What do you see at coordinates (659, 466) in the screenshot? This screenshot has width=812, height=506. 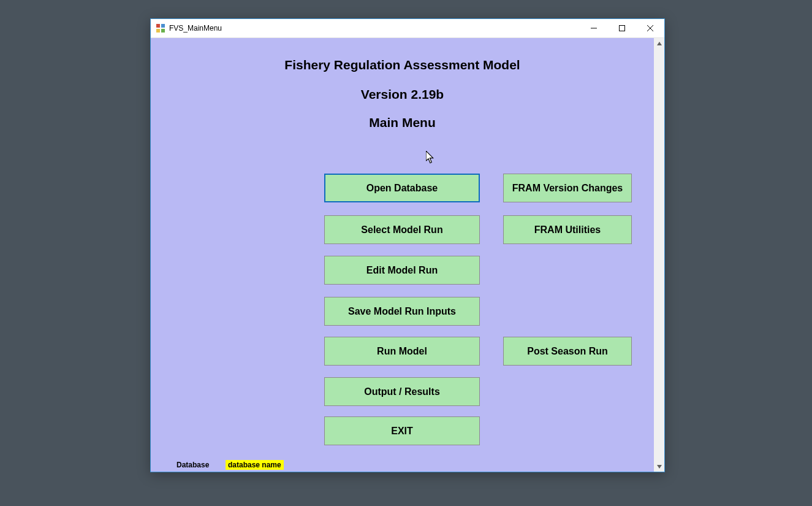 I see `scroll-down-arrow-icon` at bounding box center [659, 466].